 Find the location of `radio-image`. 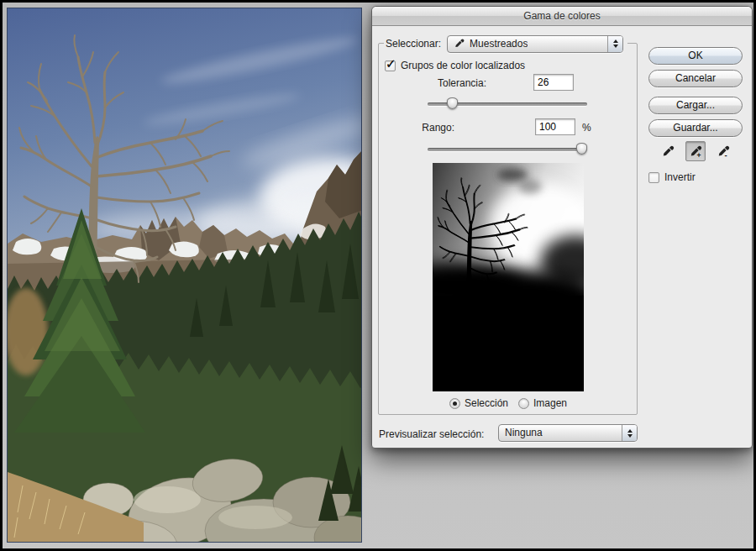

radio-image is located at coordinates (524, 403).